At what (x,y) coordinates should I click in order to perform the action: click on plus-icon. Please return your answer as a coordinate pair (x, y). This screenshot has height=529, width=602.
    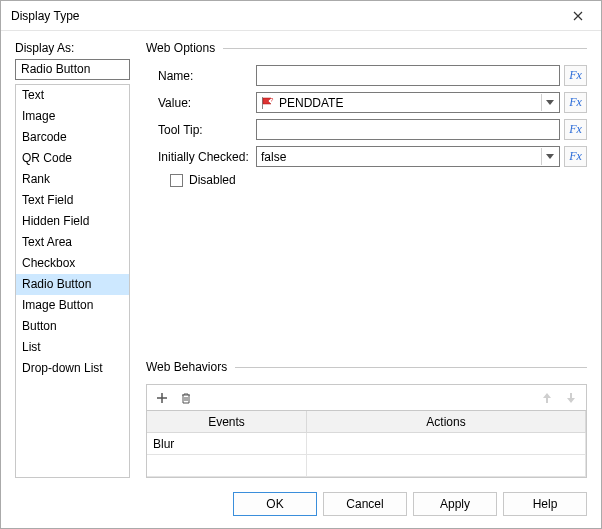
    Looking at the image, I should click on (162, 398).